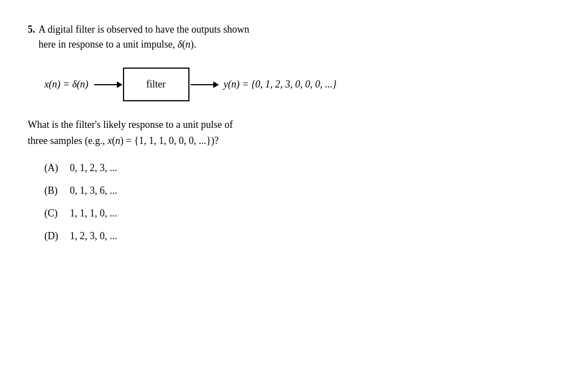 The image size is (585, 392). What do you see at coordinates (301, 190) in the screenshot?
I see `answer-b: (B) 0, 1, 3, 6, ...` at bounding box center [301, 190].